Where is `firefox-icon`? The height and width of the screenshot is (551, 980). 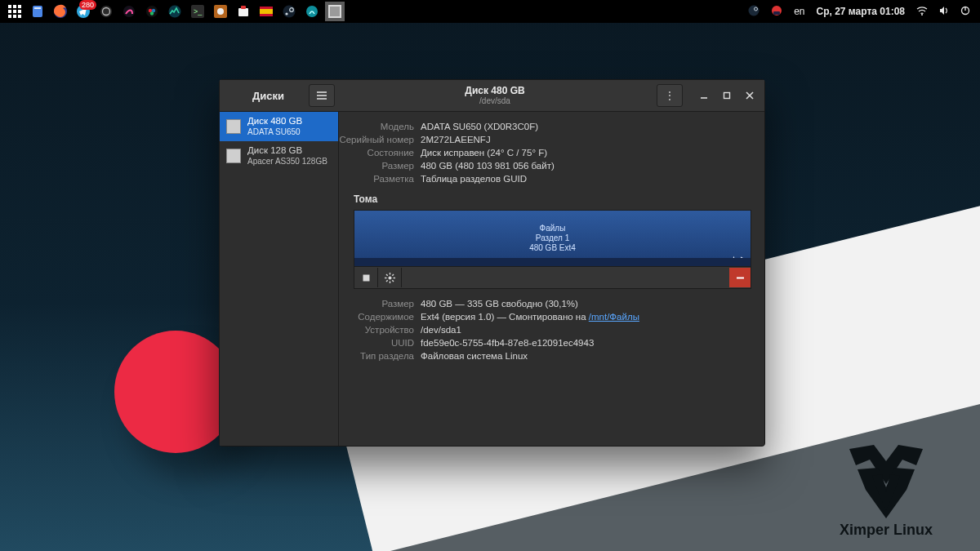
firefox-icon is located at coordinates (60, 11).